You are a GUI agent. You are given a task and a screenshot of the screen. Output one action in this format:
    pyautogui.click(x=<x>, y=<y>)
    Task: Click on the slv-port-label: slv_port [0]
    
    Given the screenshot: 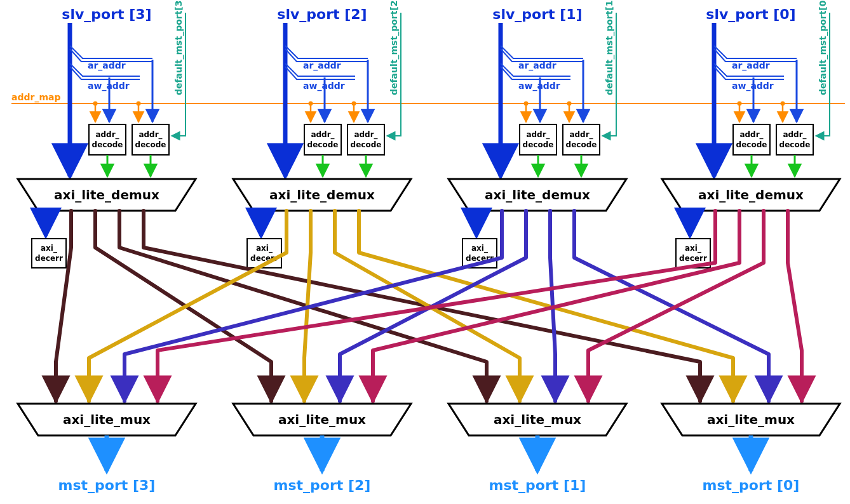 What is the action you would take?
    pyautogui.click(x=751, y=14)
    